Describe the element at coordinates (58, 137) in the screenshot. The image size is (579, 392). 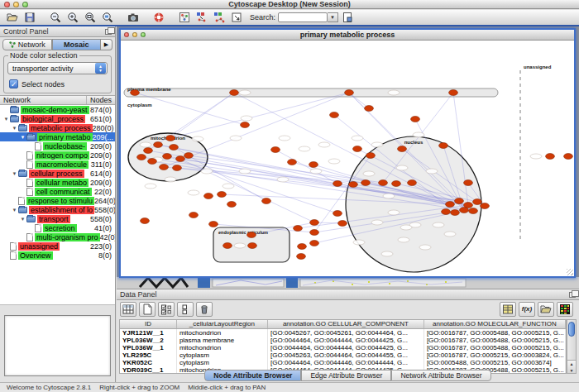
I see `tree-row: ▼primary metabo209(...` at that location.